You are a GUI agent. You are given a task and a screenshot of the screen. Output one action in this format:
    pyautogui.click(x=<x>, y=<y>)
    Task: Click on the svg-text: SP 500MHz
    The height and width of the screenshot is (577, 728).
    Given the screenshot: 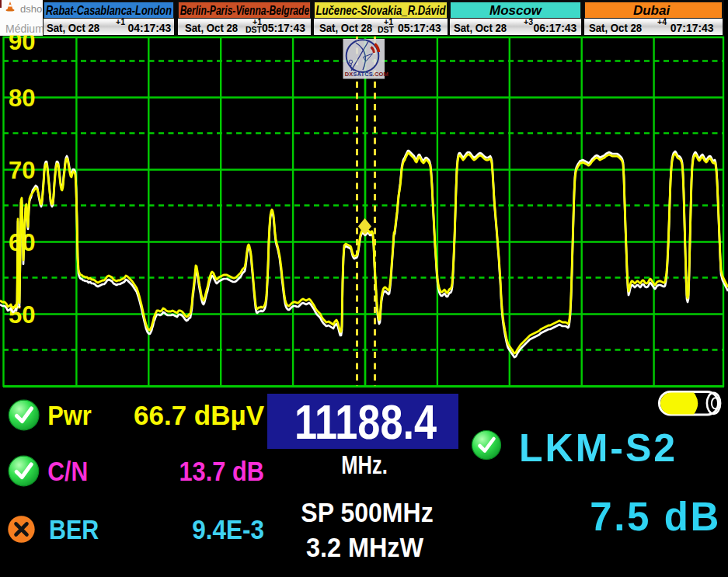 What is the action you would take?
    pyautogui.click(x=367, y=512)
    